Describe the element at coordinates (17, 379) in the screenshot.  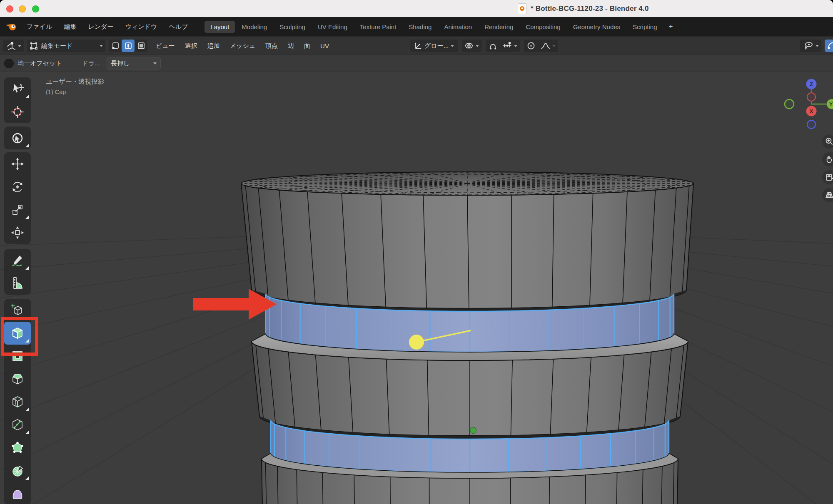
I see `tool-bevel` at that location.